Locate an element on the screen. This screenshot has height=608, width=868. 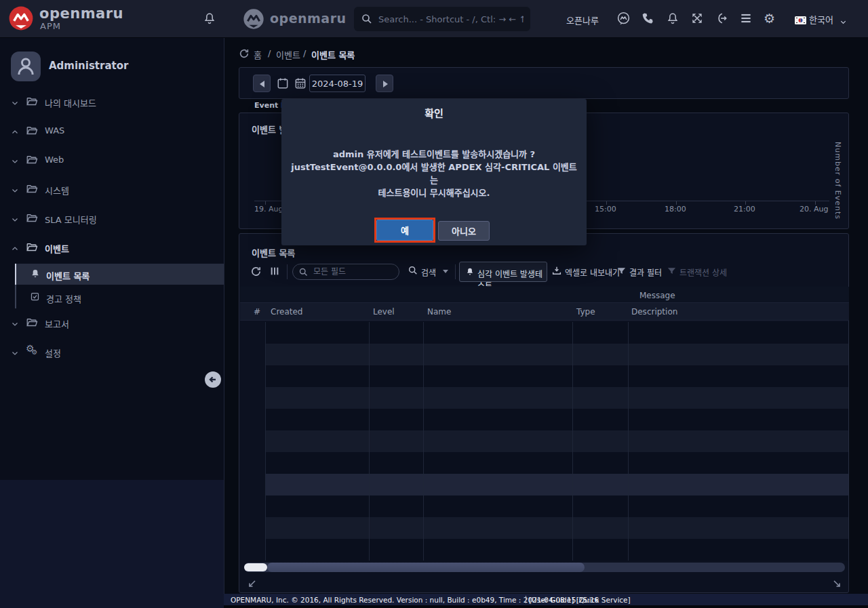
dialog-title: 확인 is located at coordinates (434, 113).